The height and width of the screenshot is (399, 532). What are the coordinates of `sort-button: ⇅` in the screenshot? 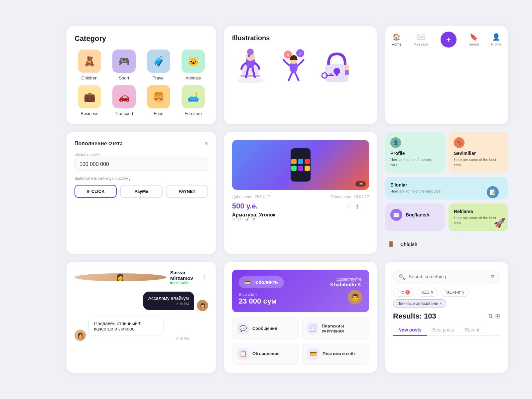 It's located at (491, 316).